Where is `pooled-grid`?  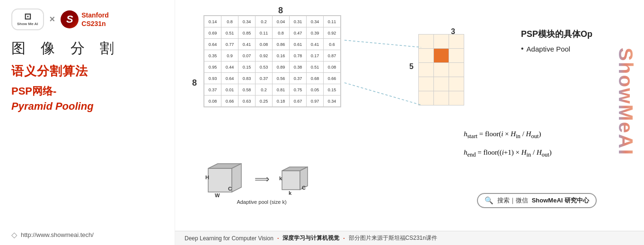
pooled-grid is located at coordinates (441, 70).